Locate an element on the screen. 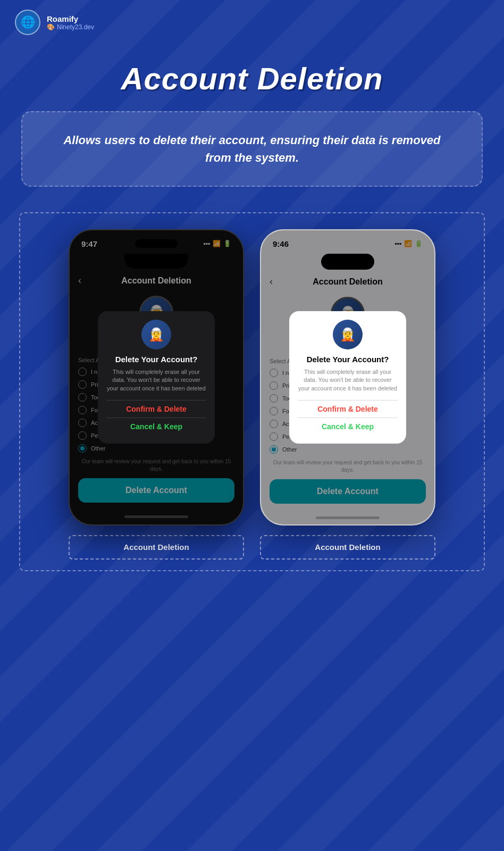 This screenshot has height=851, width=504. light-dialog-avatar: 🧝 is located at coordinates (348, 335).